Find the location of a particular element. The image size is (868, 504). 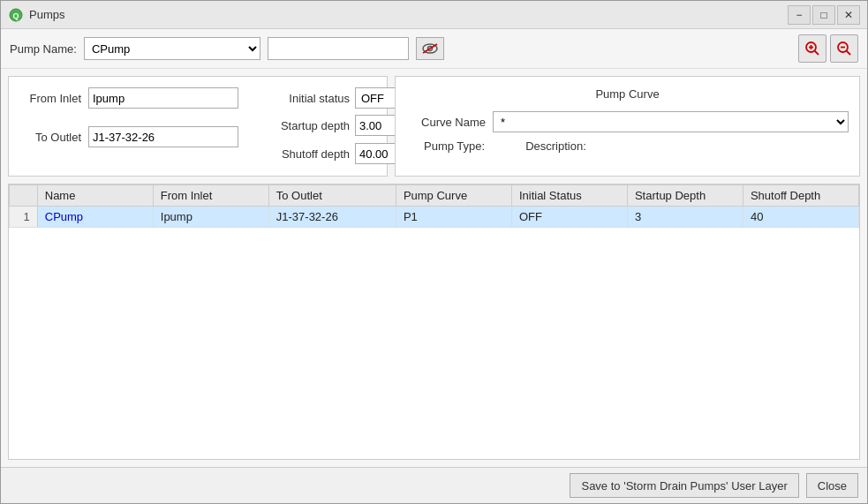

maximize-button: □ is located at coordinates (824, 15).